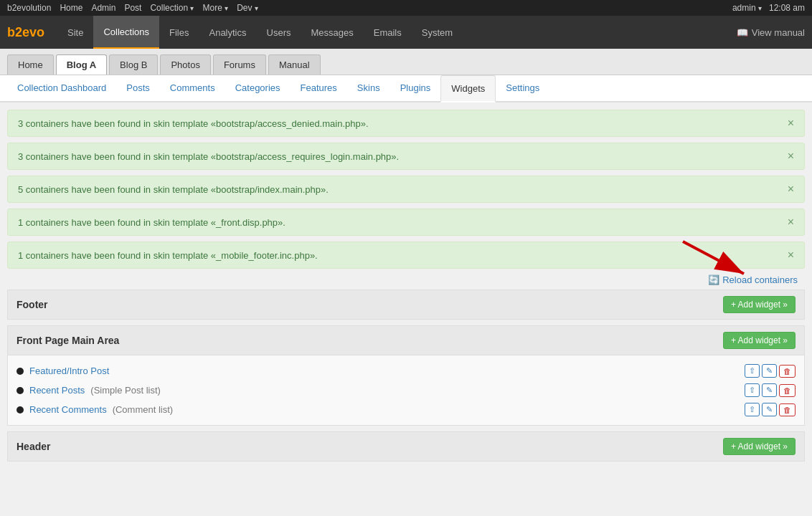  Describe the element at coordinates (406, 280) in the screenshot. I see `reload-row: 🔄 Reload containers` at that location.